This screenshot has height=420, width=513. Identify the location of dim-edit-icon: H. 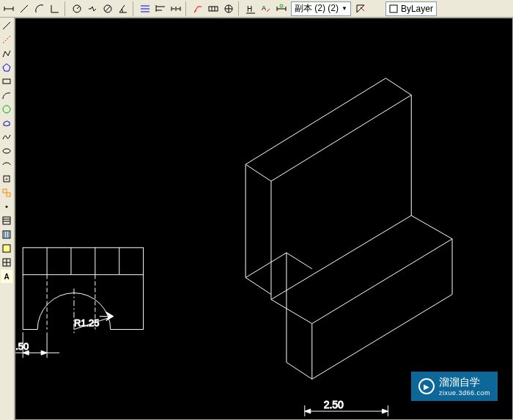
(251, 9).